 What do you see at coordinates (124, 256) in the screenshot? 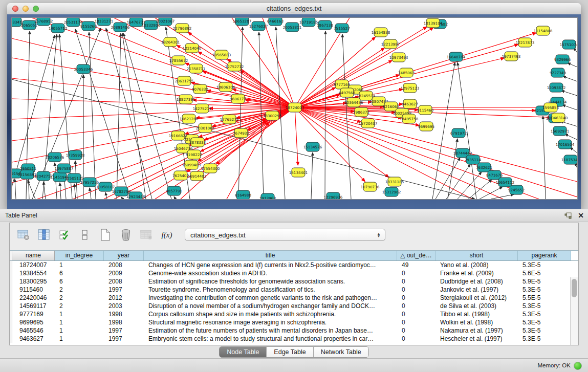
I see `column-header-year: year` at bounding box center [124, 256].